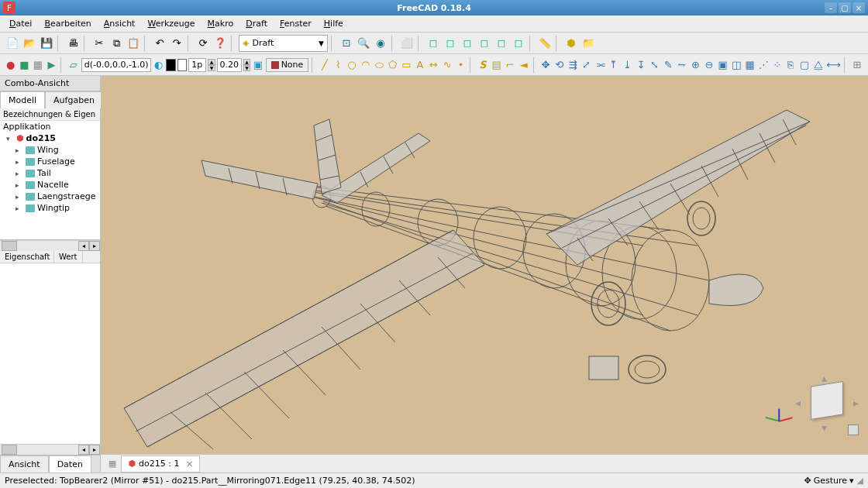  I want to click on close-button: ×, so click(859, 8).